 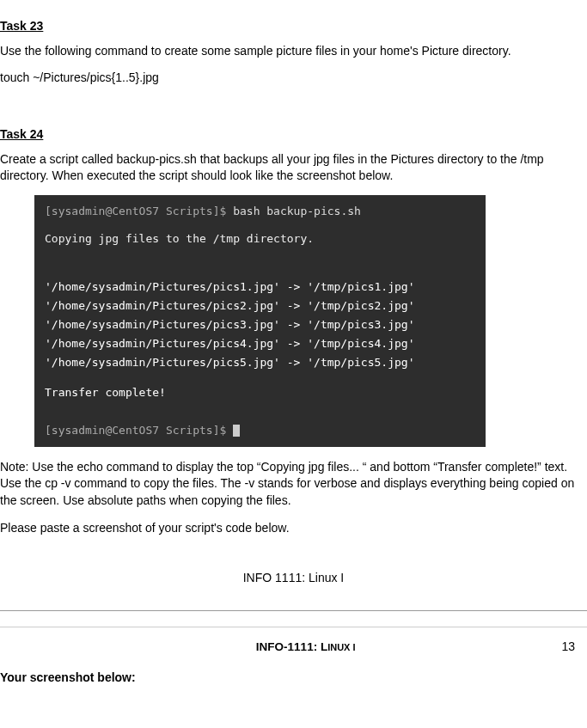 What do you see at coordinates (297, 211) in the screenshot?
I see `terminal-command: bash backup-pics.sh` at bounding box center [297, 211].